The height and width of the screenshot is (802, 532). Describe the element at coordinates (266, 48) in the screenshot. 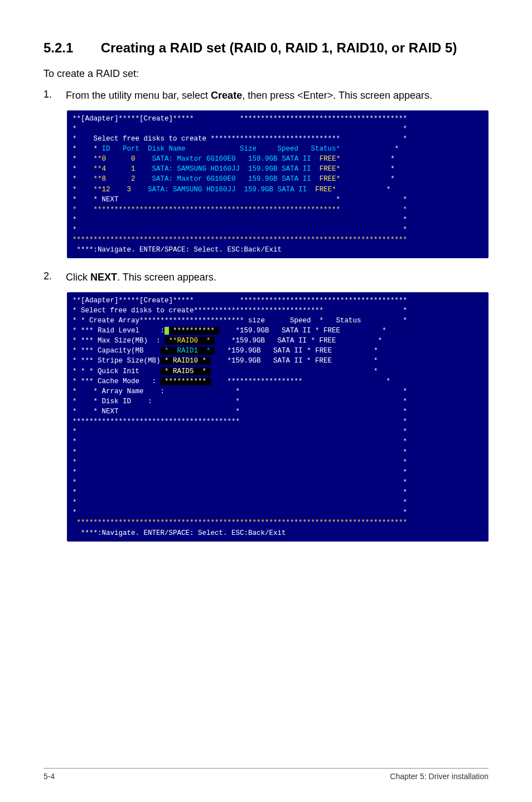

I see `section-heading: 5.2.1 Creating a RAID set (RAID 0, RAID …` at that location.